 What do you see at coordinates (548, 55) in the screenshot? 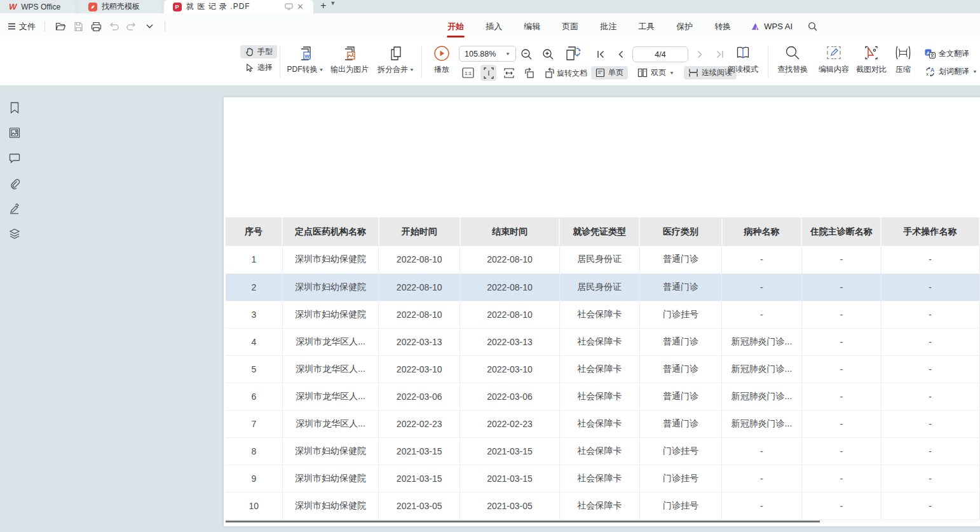
I see `zoom-in-button` at bounding box center [548, 55].